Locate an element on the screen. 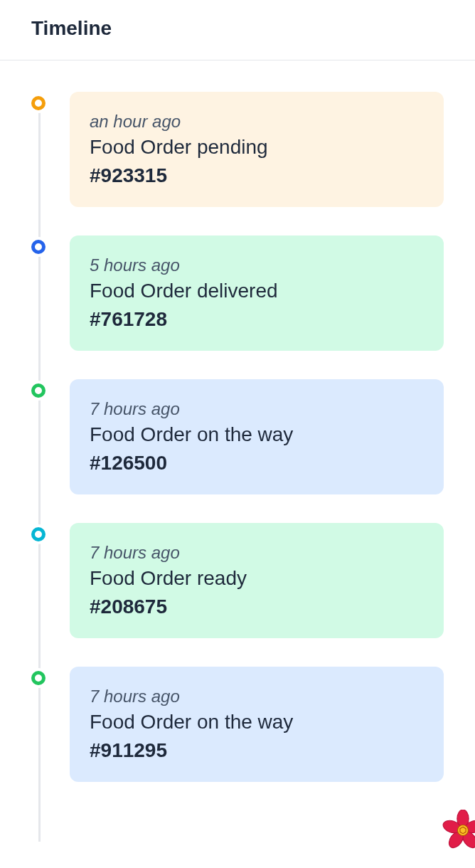 The width and height of the screenshot is (475, 868). timeline-item: 7 hours ago Food Order ready #208675 is located at coordinates (238, 581).